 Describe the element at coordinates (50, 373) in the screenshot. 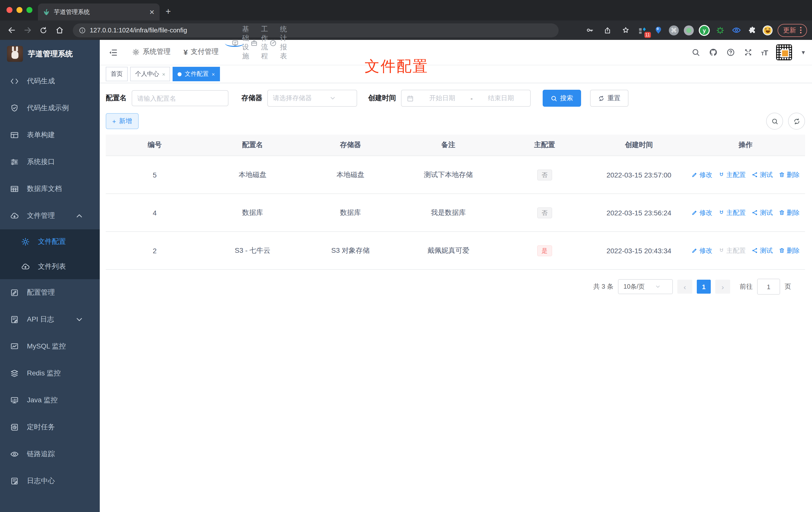

I see `sidebar-item-redis-monitor: Redis 监控` at that location.